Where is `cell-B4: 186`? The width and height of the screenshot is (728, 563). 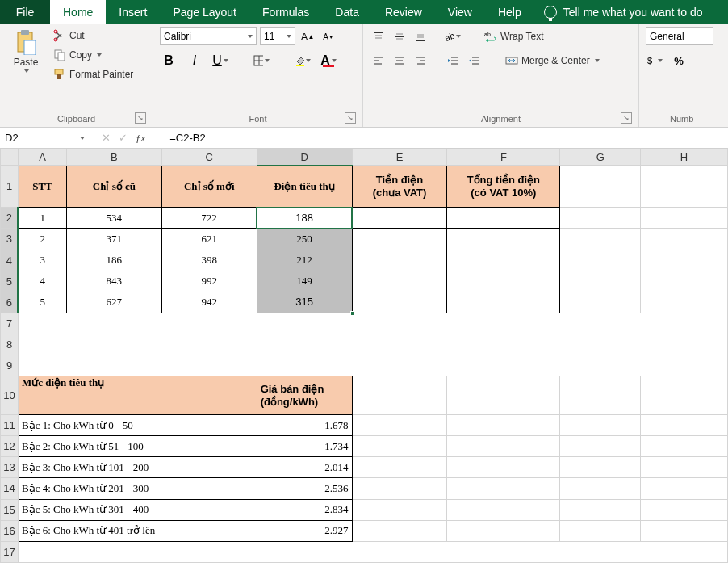 cell-B4: 186 is located at coordinates (114, 260).